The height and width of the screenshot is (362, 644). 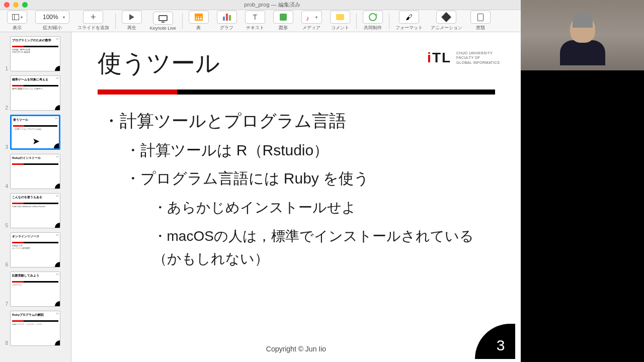 What do you see at coordinates (163, 18) in the screenshot?
I see `screen-icon` at bounding box center [163, 18].